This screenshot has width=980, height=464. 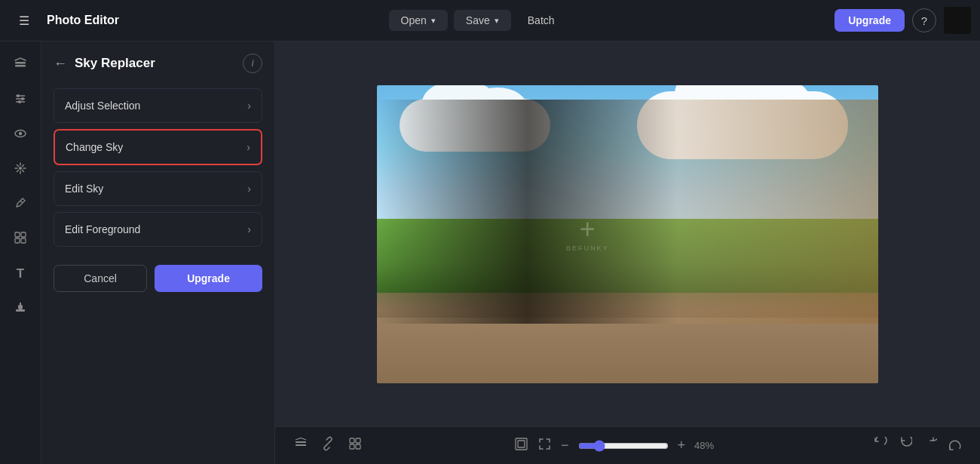 I want to click on layers-bottom-button, so click(x=301, y=445).